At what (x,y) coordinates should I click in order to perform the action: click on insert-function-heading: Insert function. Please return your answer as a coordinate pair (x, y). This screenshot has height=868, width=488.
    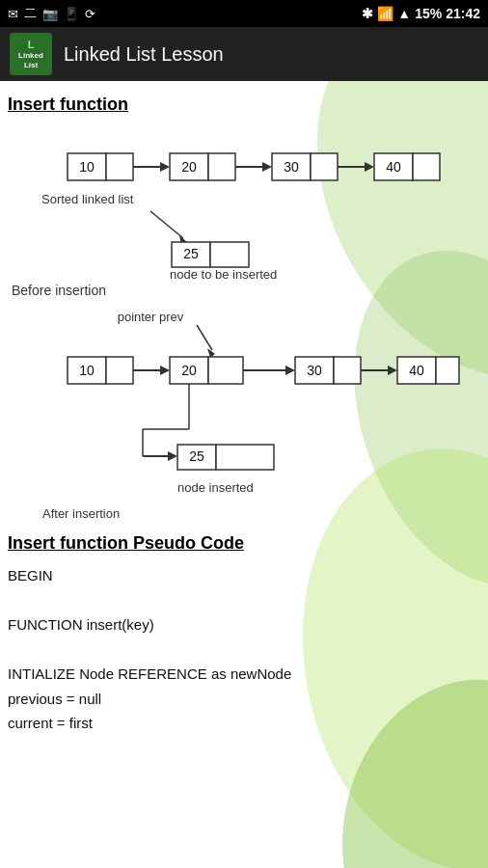
    Looking at the image, I should click on (244, 104).